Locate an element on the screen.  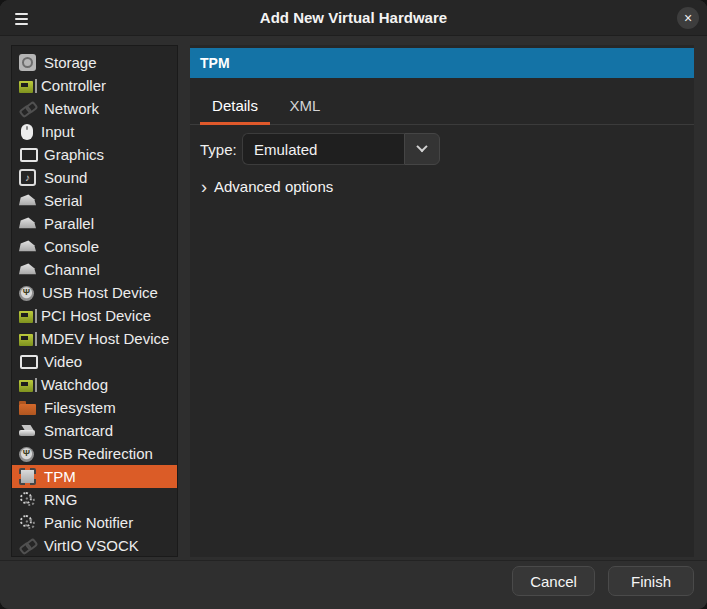
sidebar-item-label: Watchdog is located at coordinates (74, 384).